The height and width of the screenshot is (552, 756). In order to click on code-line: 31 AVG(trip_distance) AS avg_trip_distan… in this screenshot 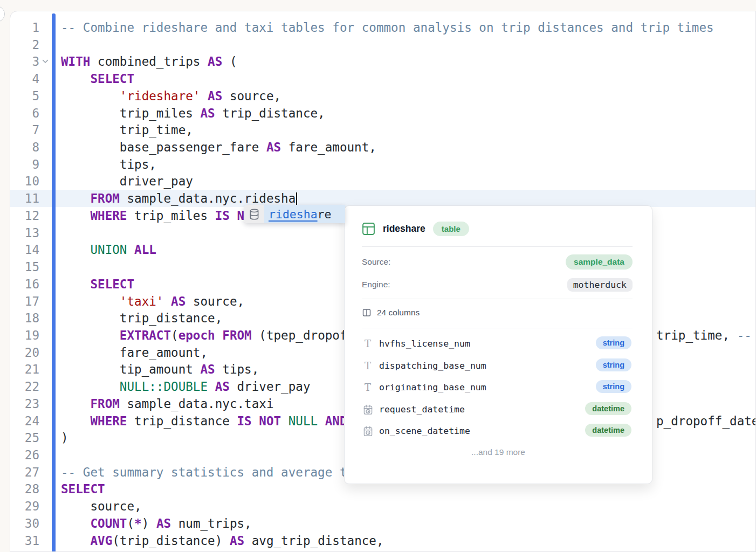, I will do `click(383, 541)`.